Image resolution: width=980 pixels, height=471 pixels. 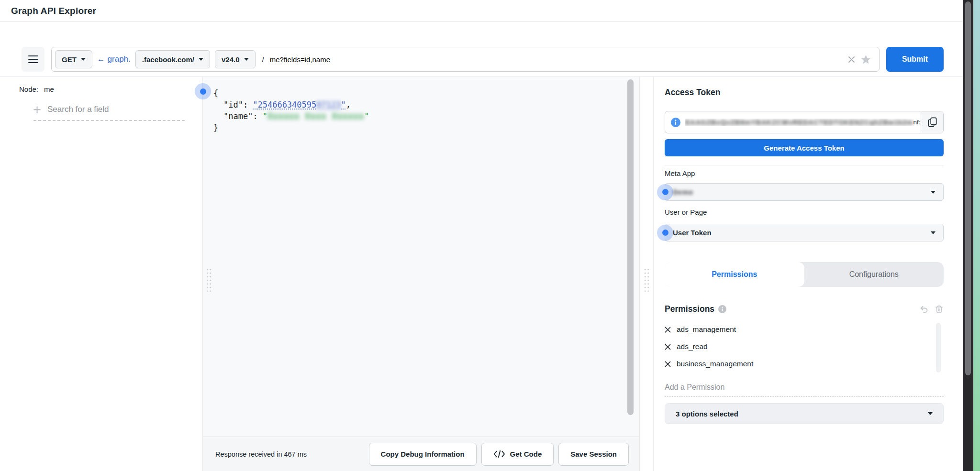 What do you see at coordinates (37, 110) in the screenshot?
I see `plus-icon` at bounding box center [37, 110].